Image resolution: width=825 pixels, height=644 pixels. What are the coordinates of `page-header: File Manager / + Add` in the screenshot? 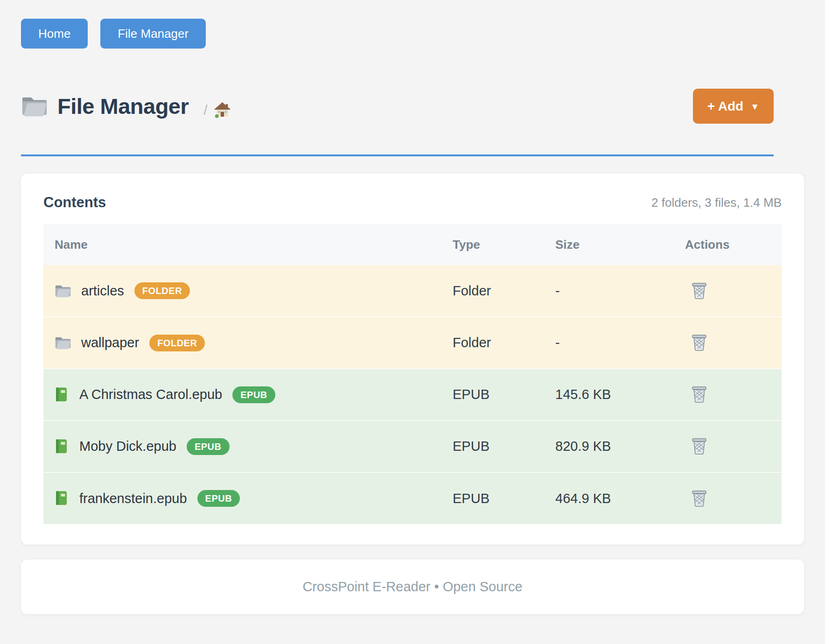 It's located at (398, 106).